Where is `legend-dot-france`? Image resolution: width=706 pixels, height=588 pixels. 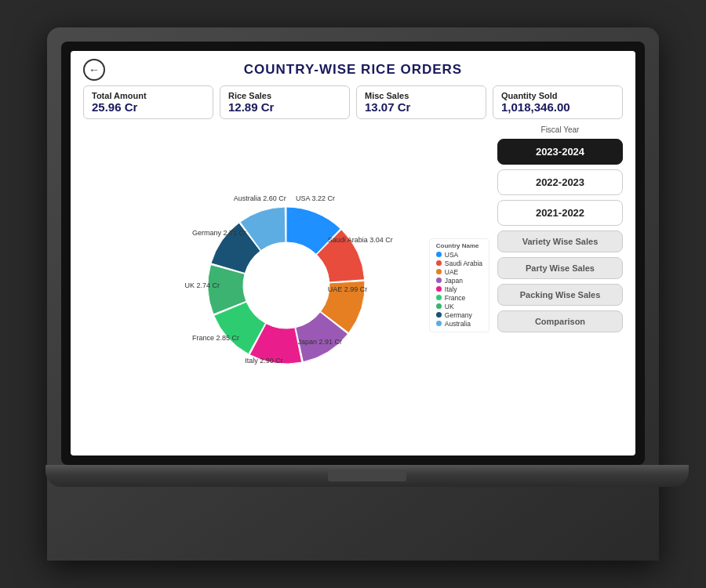
legend-dot-france is located at coordinates (439, 298).